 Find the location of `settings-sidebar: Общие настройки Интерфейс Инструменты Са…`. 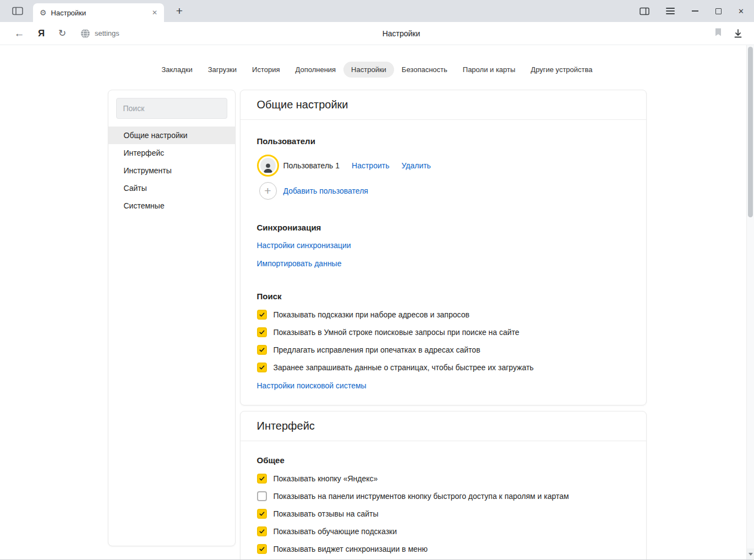

settings-sidebar: Общие настройки Интерфейс Инструменты Са… is located at coordinates (172, 318).